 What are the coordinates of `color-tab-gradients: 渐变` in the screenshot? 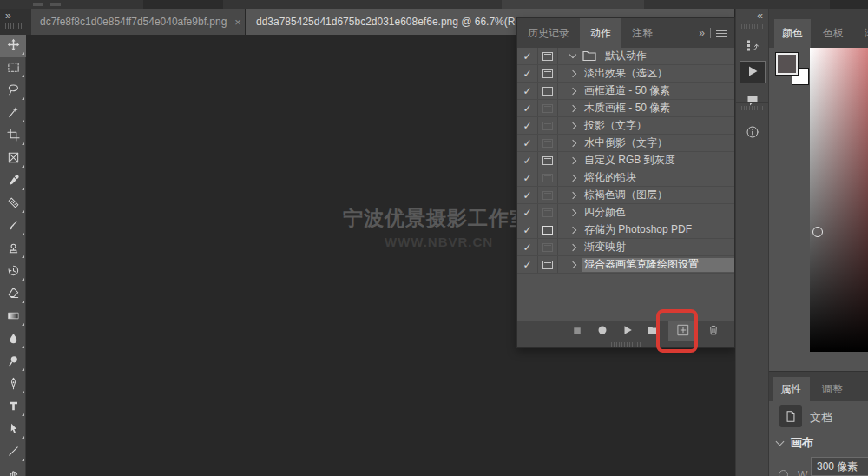 It's located at (862, 33).